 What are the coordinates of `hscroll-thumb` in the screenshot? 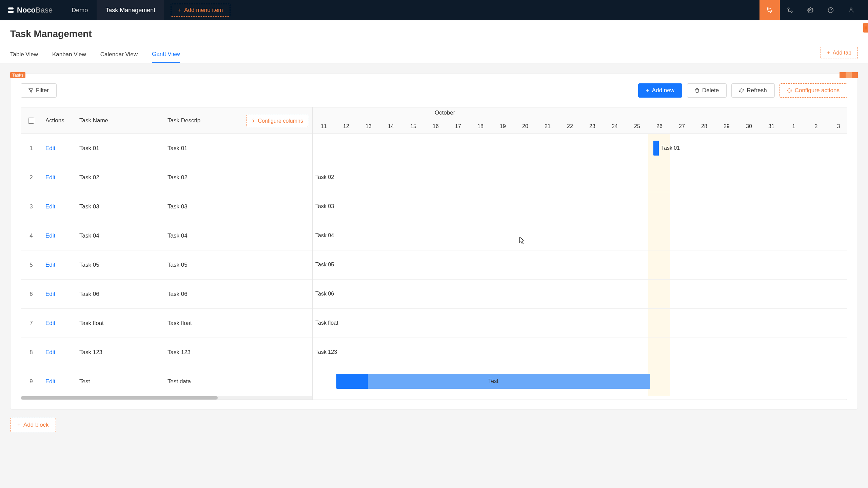 It's located at (119, 398).